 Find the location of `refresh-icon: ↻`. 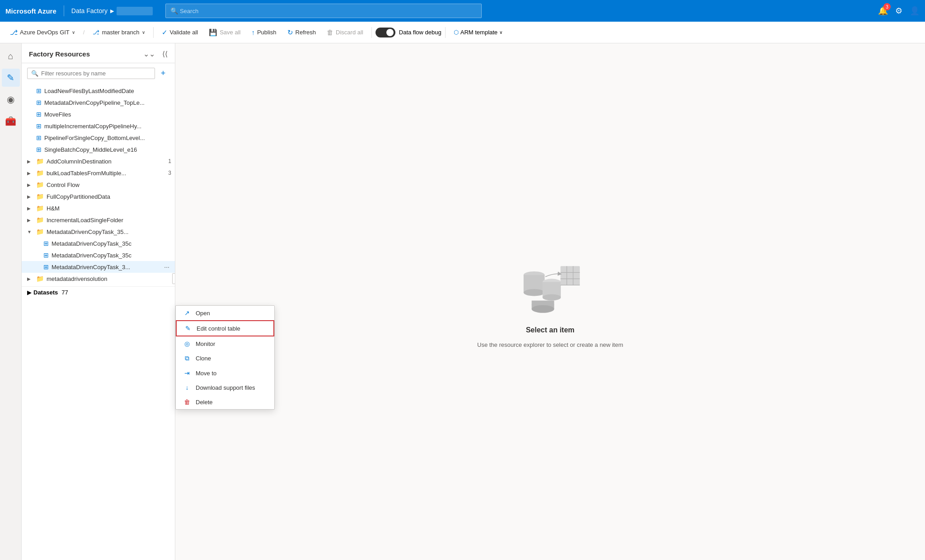

refresh-icon: ↻ is located at coordinates (290, 33).